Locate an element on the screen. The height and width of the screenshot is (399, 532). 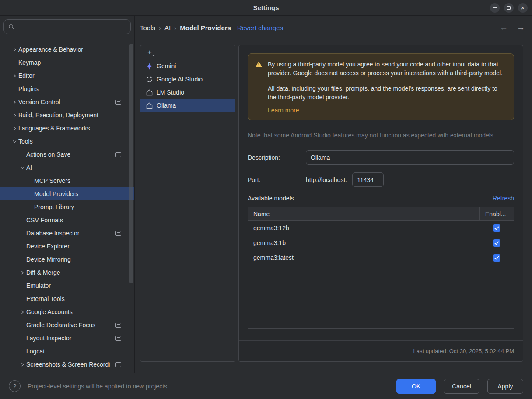
sidebar-item-languages-frameworks: Languages & Frameworks is located at coordinates (67, 128).